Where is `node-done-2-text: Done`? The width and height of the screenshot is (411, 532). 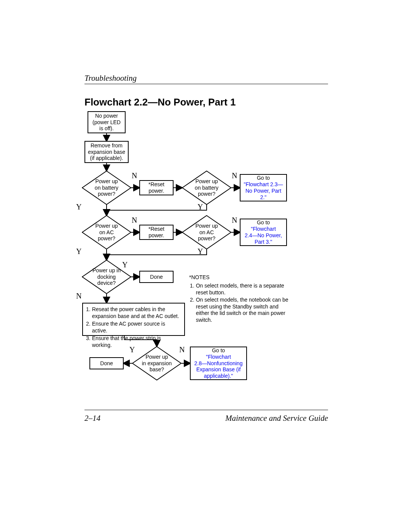
node-done-2-text: Done is located at coordinates (107, 363).